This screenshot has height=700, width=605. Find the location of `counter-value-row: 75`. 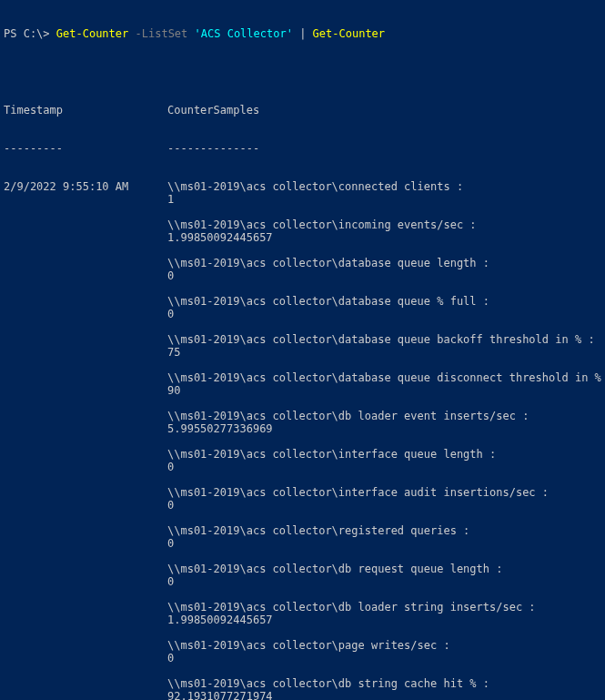

counter-value-row: 75 is located at coordinates (302, 352).